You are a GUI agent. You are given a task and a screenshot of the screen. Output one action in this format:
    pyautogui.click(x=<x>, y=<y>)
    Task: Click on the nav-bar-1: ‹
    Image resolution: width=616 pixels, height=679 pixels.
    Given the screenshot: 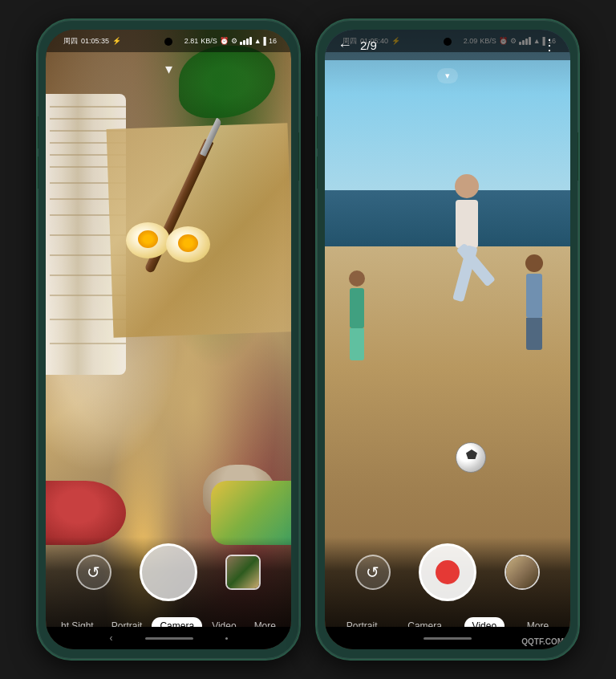 What is the action you would take?
    pyautogui.click(x=168, y=638)
    